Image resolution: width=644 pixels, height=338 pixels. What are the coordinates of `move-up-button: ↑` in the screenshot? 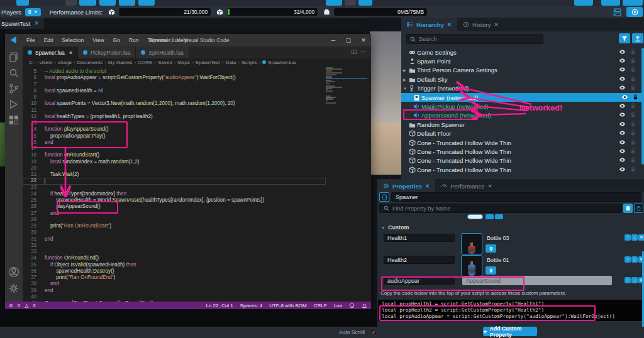 It's located at (628, 280).